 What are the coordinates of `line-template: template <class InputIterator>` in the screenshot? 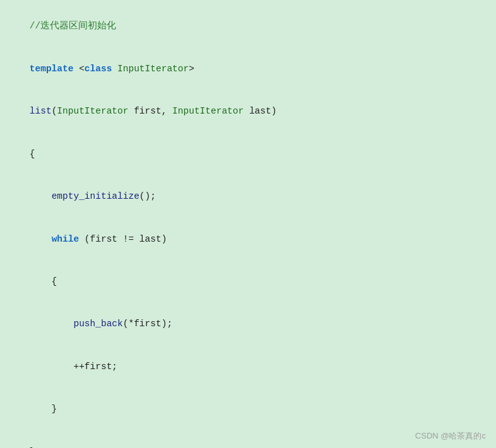 It's located at (248, 68).